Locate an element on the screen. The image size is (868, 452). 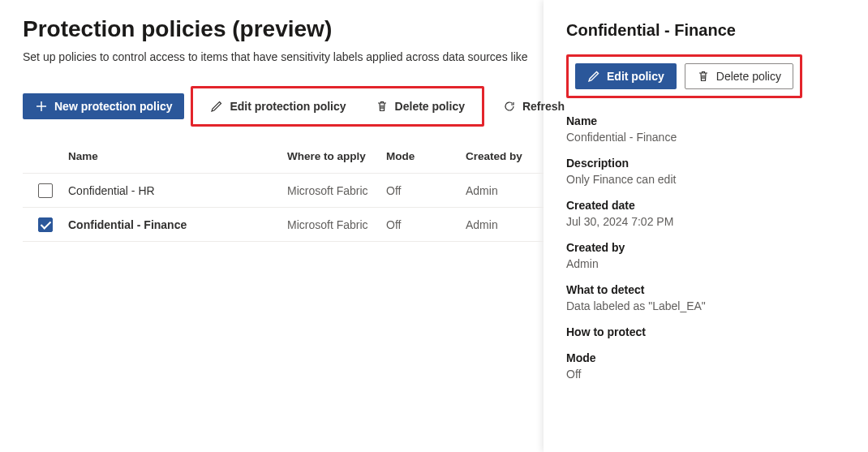
field-value: Data labeled as "Label_EA" is located at coordinates (706, 306).